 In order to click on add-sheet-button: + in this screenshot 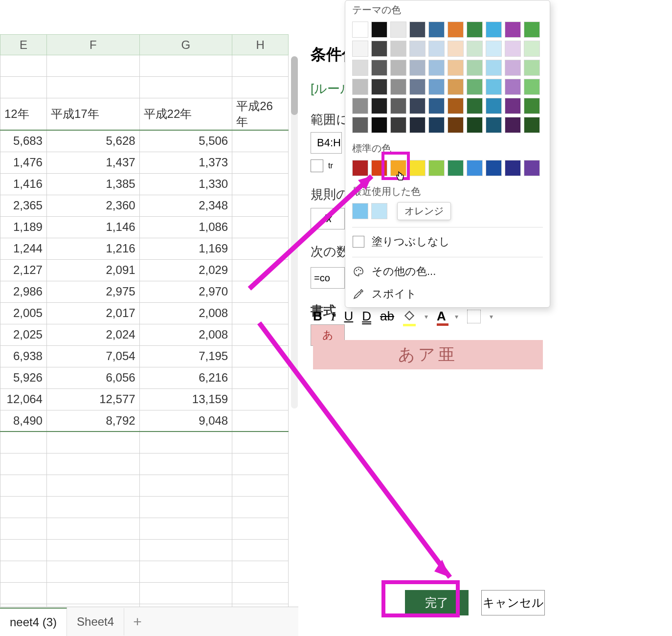, I will do `click(137, 622)`.